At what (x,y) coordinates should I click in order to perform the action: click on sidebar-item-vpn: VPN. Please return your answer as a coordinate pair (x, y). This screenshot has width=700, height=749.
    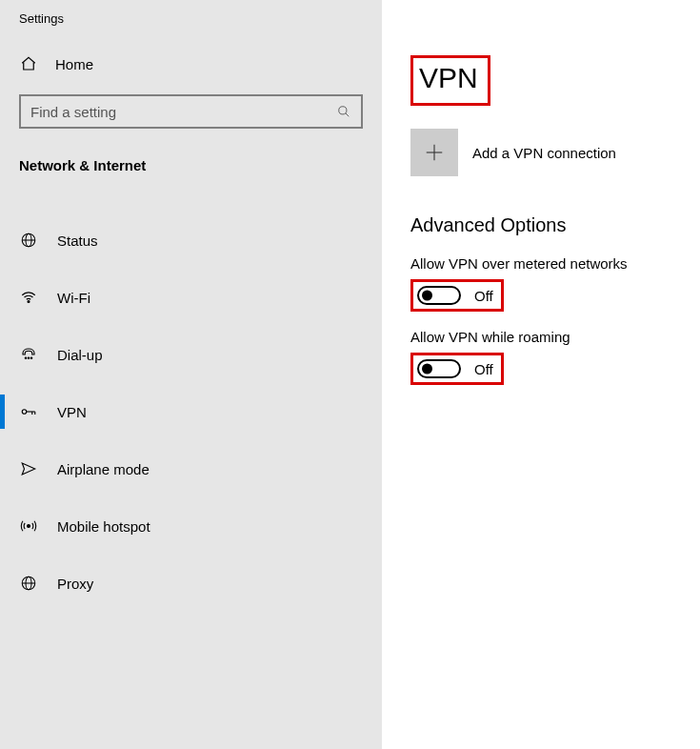
    Looking at the image, I should click on (190, 412).